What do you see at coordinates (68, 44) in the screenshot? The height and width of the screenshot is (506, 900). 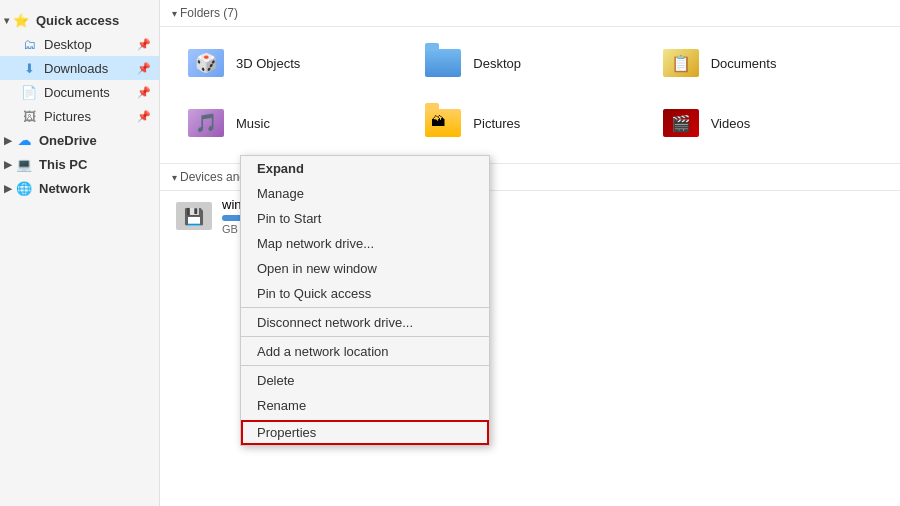 I see `sidebar-desktop-label: Desktop` at bounding box center [68, 44].